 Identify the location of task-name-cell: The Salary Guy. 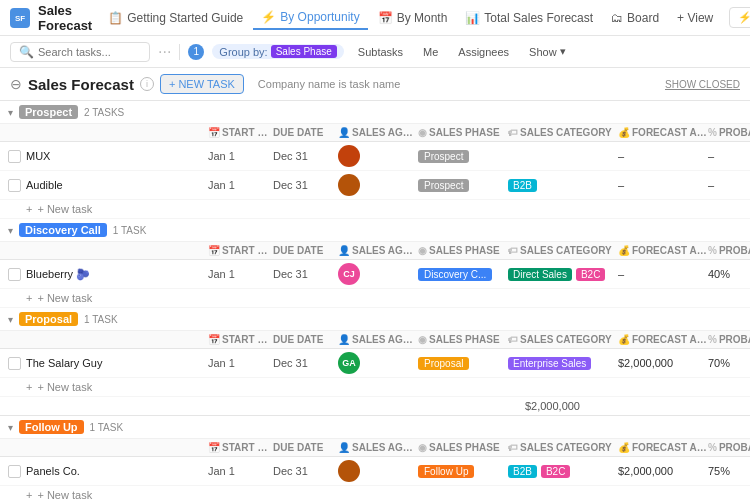
(108, 364).